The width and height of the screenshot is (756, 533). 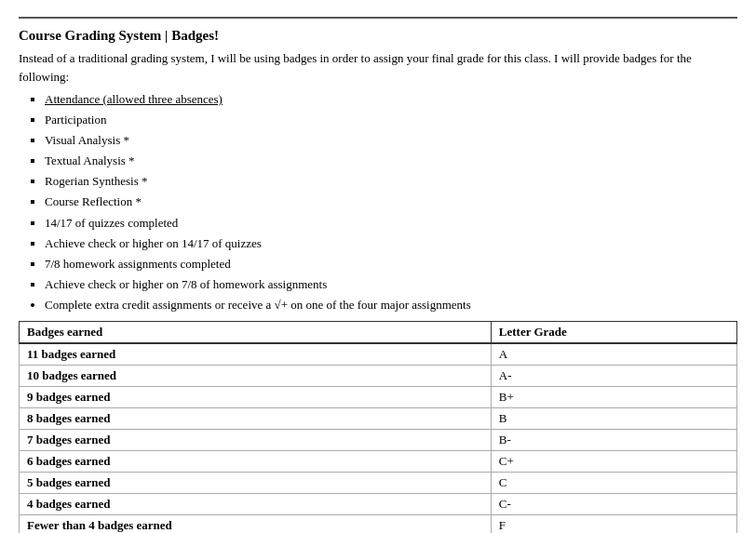 What do you see at coordinates (391, 202) in the screenshot?
I see `bullet-item: Course Reflection *` at bounding box center [391, 202].